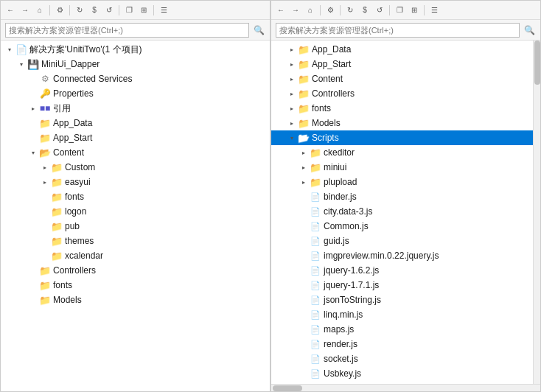  I want to click on left-app-start-item: 📁 App_Start, so click(136, 138).